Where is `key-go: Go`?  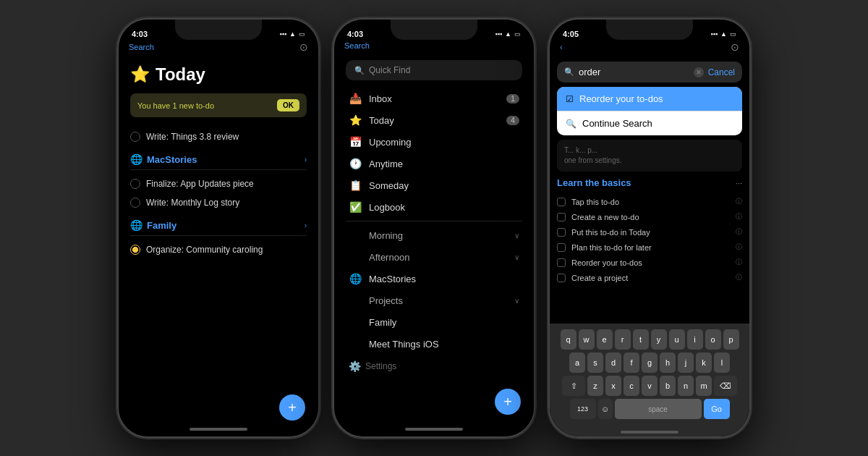
key-go: Go is located at coordinates (717, 409).